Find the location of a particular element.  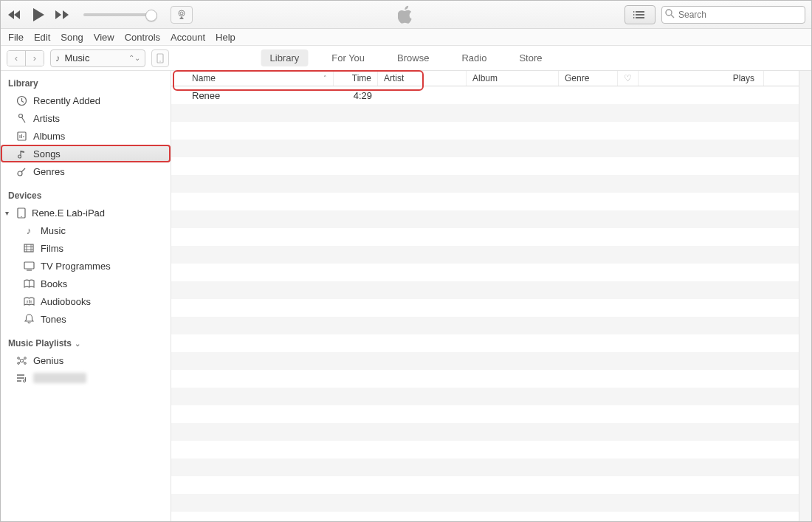

forward-button: › is located at coordinates (34, 58).